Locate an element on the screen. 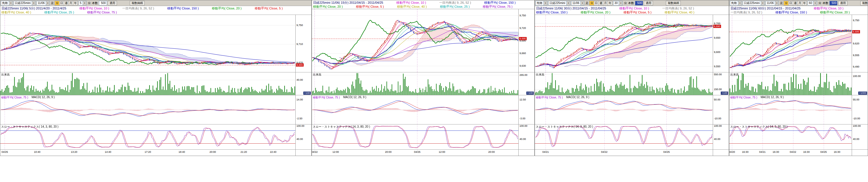 This screenshot has height=182, width=868. stochastics-section-label-row: スロー・ストキャスティクス( 14, 3, 80, 20 ) is located at coordinates (341, 127).